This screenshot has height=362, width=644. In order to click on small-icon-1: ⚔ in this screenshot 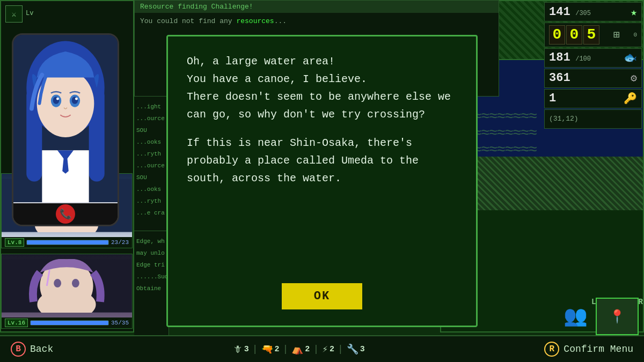, I will do `click(14, 14)`.